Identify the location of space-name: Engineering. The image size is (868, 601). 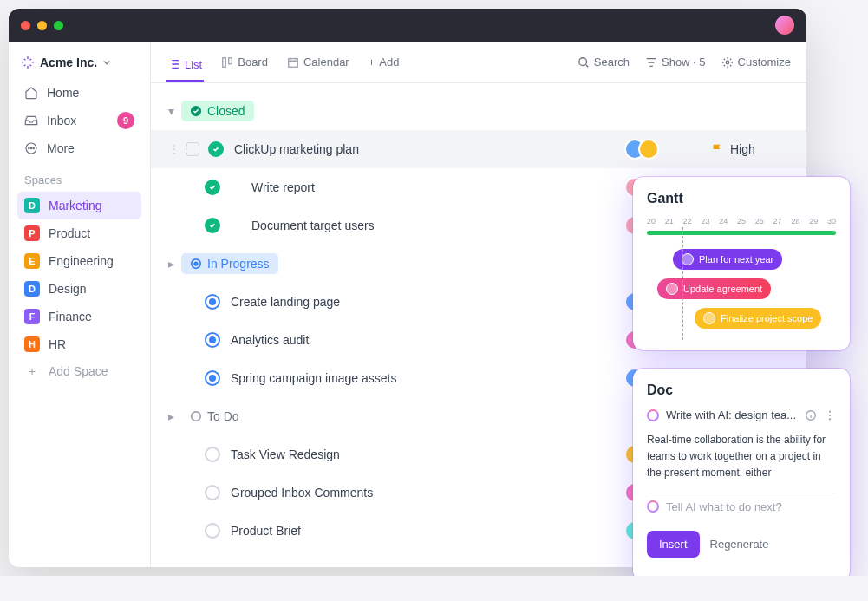
(82, 261).